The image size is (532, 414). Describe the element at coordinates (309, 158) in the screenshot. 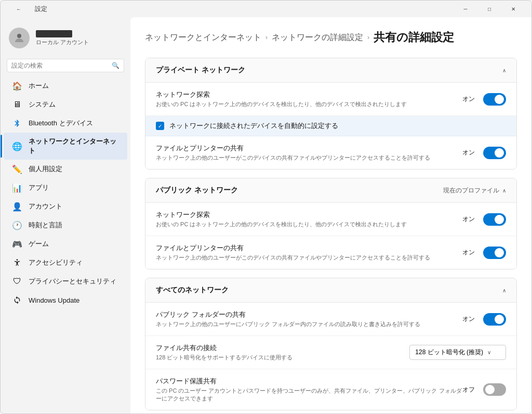

I see `private-file-sharing-desc: ネットワーク上の他のユーザーがこのデバイスの共有ファイルやプリンターにアクセスす…` at that location.